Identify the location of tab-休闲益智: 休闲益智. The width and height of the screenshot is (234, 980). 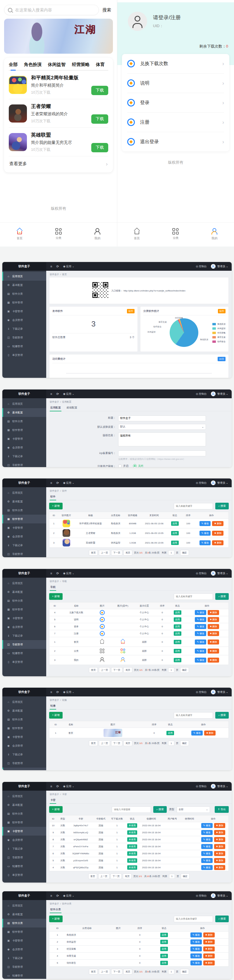
(57, 66).